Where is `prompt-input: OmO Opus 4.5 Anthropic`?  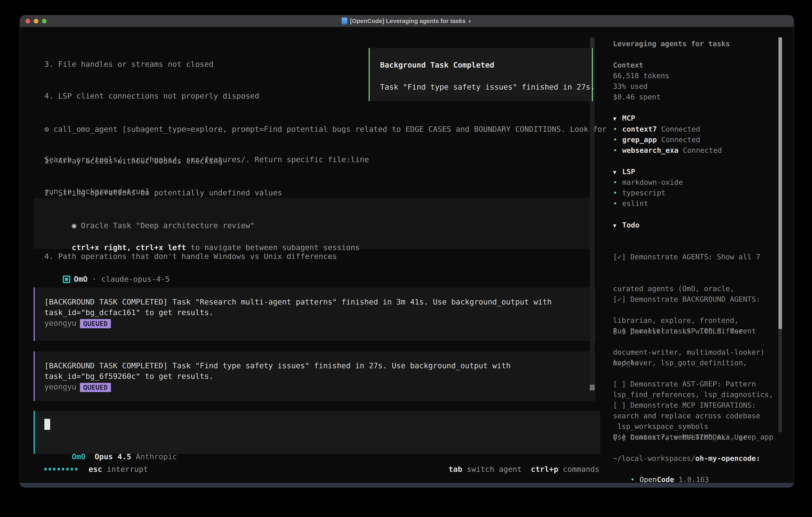 prompt-input: OmO Opus 4.5 Anthropic is located at coordinates (317, 432).